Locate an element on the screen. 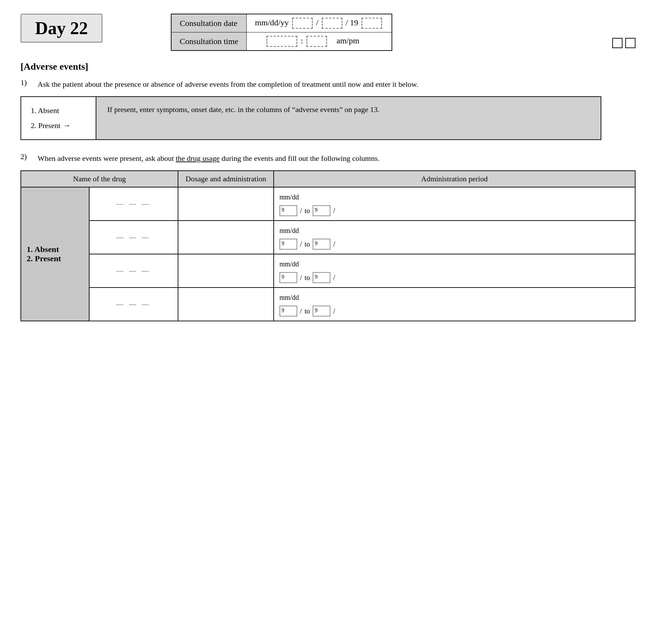 The image size is (656, 644). date-input-yy is located at coordinates (372, 23).